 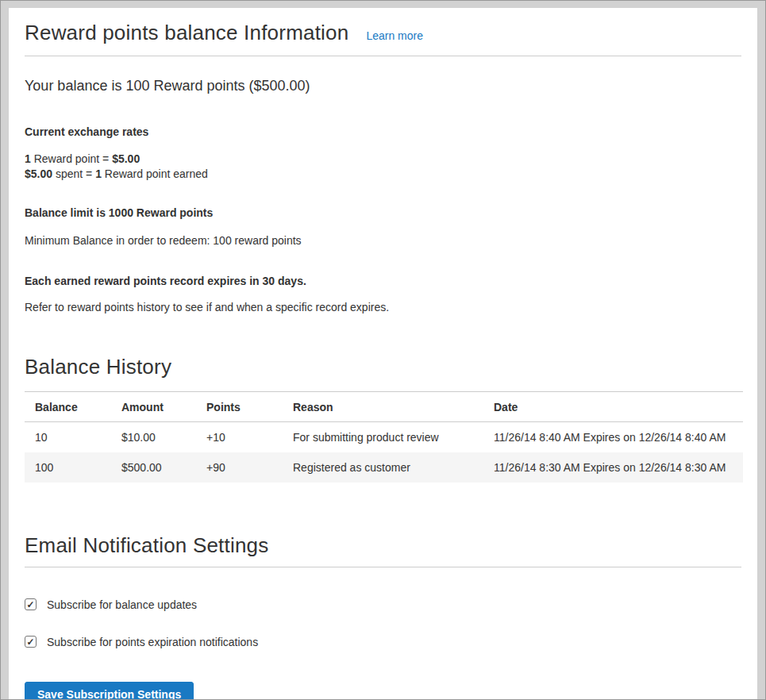 What do you see at coordinates (68, 437) in the screenshot?
I see `cell-balance: 10` at bounding box center [68, 437].